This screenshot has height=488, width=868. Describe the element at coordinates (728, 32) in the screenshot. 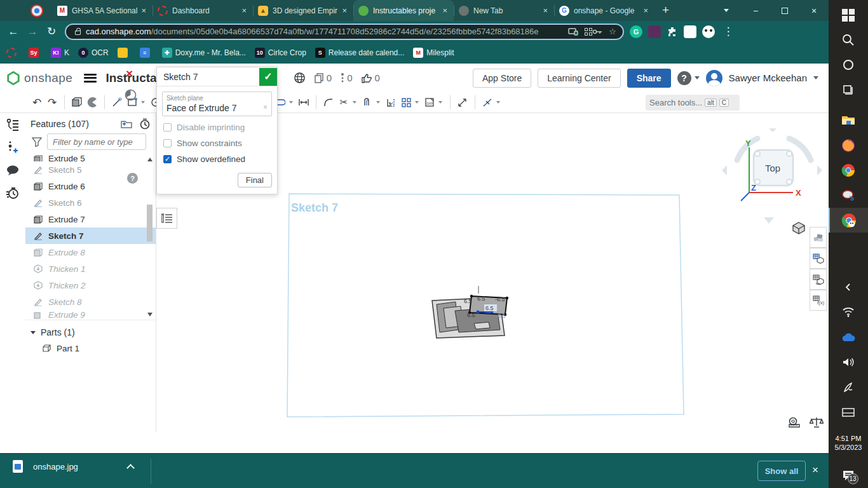

I see `browser-menu-kebab-icon: ⋮` at that location.